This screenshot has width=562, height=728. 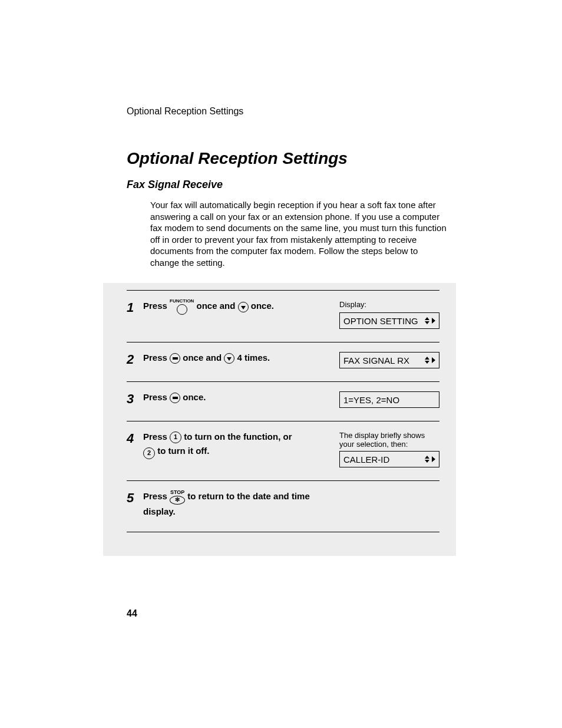 What do you see at coordinates (287, 111) in the screenshot?
I see `running-header: Optional Reception Settings` at bounding box center [287, 111].